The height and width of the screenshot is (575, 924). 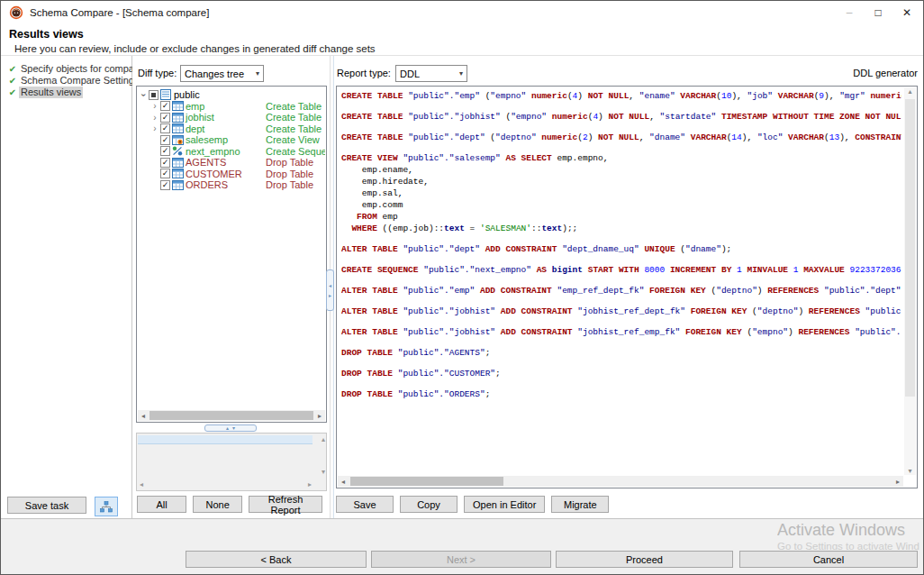 I want to click on maximize-icon: □, so click(x=878, y=13).